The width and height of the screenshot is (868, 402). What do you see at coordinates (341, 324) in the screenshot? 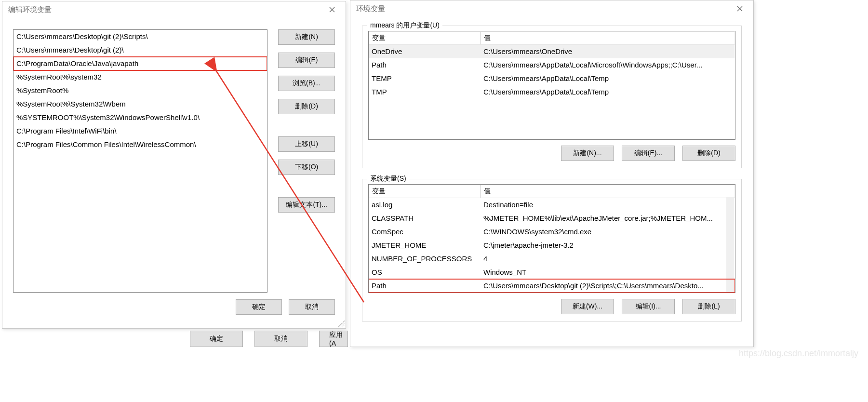
I see `resize-grip-icon` at bounding box center [341, 324].